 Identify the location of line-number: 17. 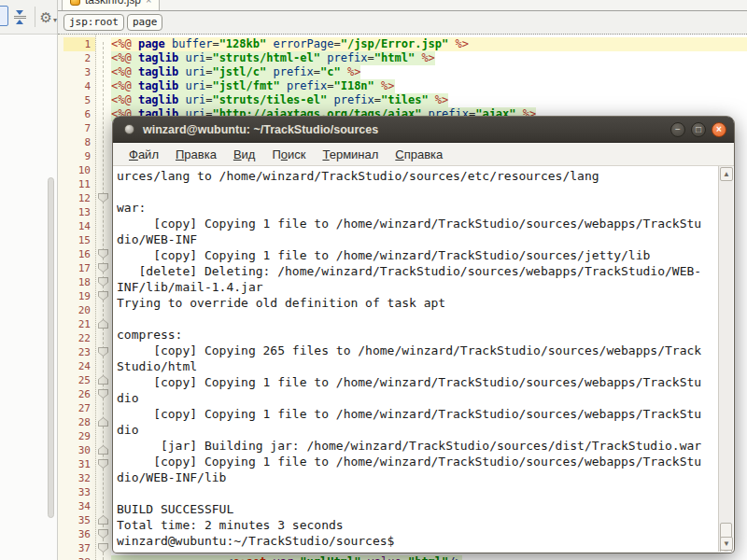
(75, 269).